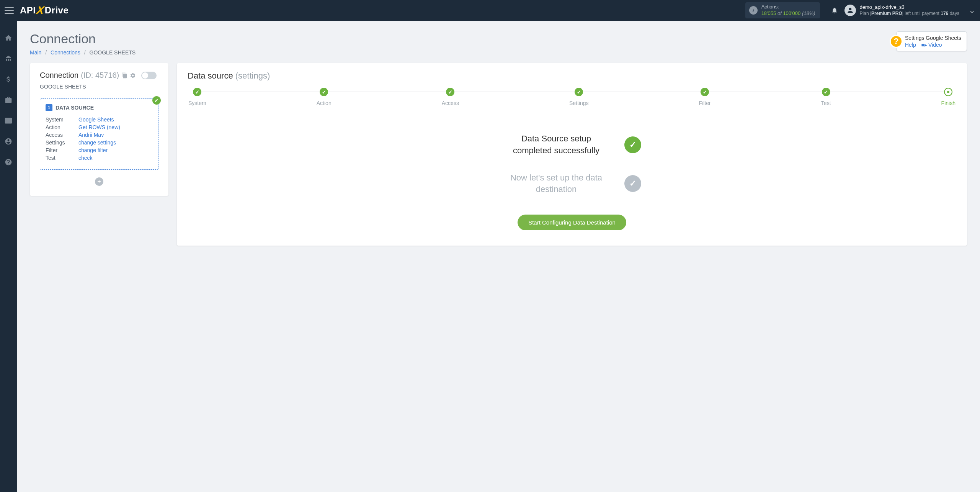  I want to click on sidebar-help, so click(8, 162).